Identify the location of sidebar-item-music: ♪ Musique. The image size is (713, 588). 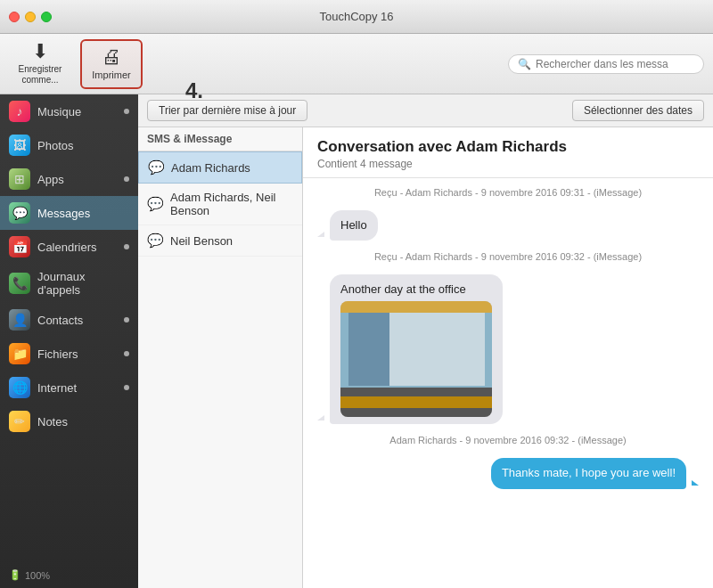
(70, 111).